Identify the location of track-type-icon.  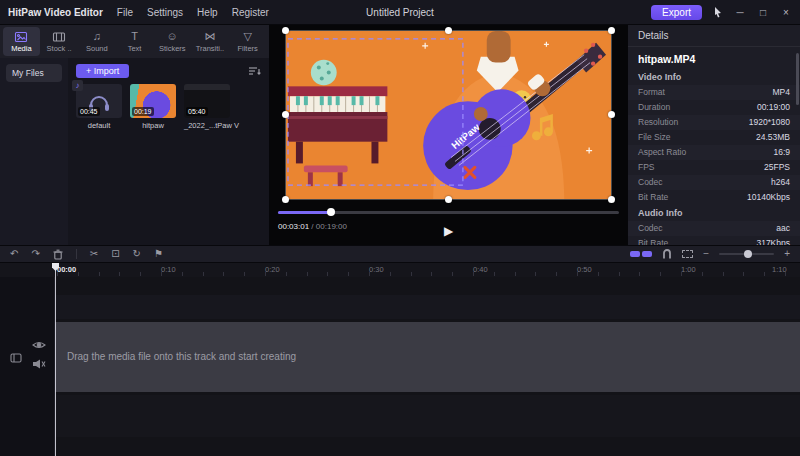
(16, 358).